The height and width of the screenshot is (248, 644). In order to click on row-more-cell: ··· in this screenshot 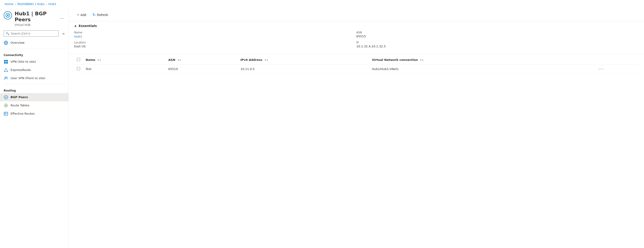, I will do `click(617, 69)`.